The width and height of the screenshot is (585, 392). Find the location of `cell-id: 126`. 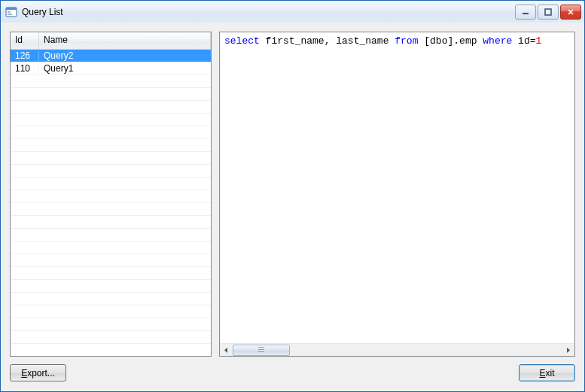

cell-id: 126 is located at coordinates (25, 56).